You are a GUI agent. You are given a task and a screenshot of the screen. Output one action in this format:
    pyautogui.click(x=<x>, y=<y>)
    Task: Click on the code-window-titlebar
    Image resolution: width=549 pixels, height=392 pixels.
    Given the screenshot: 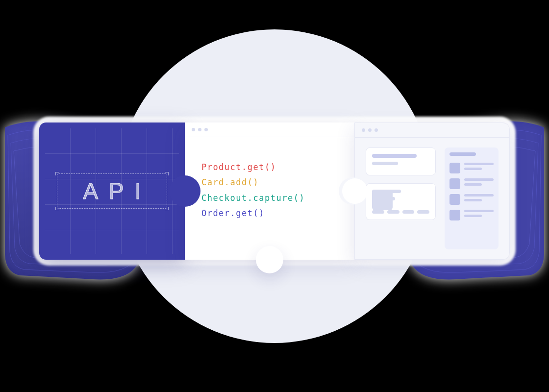 What is the action you would take?
    pyautogui.click(x=270, y=130)
    